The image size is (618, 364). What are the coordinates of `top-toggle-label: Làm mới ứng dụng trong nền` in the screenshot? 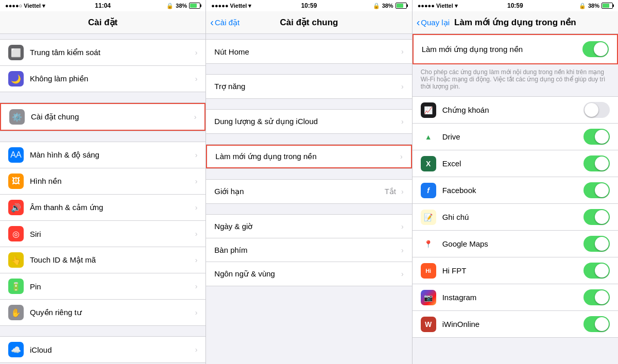 It's located at (502, 49).